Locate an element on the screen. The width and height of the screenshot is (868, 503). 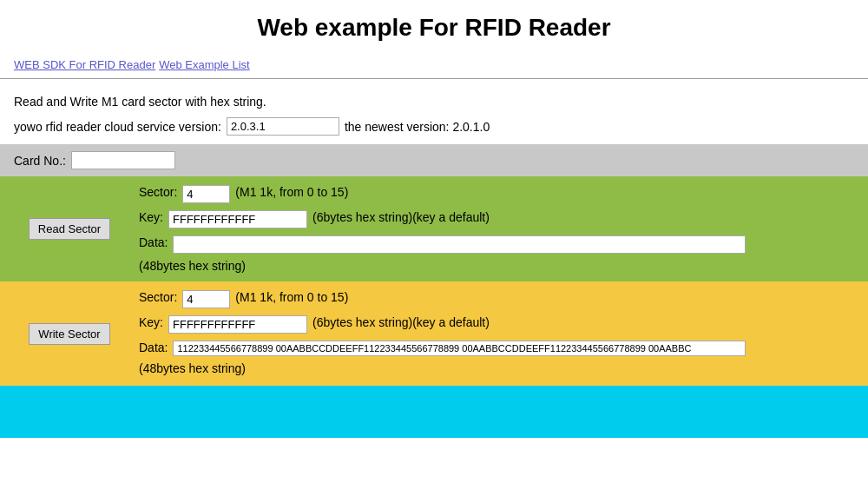
cyan-bottom-bar is located at coordinates (434, 412).